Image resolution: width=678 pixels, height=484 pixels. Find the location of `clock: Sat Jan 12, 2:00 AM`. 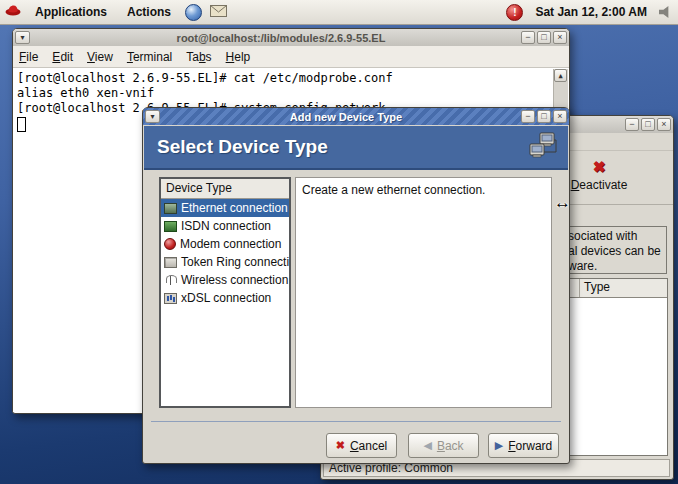

clock: Sat Jan 12, 2:00 AM is located at coordinates (591, 12).